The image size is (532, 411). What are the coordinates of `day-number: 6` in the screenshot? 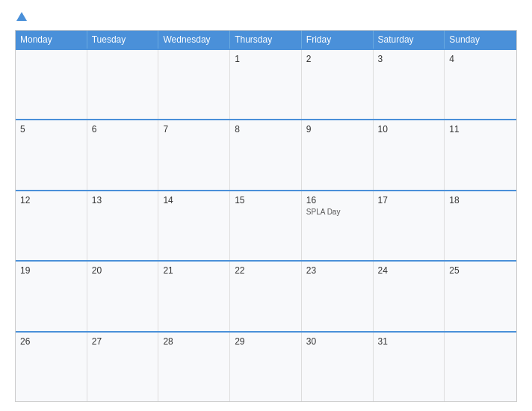 It's located at (123, 129).